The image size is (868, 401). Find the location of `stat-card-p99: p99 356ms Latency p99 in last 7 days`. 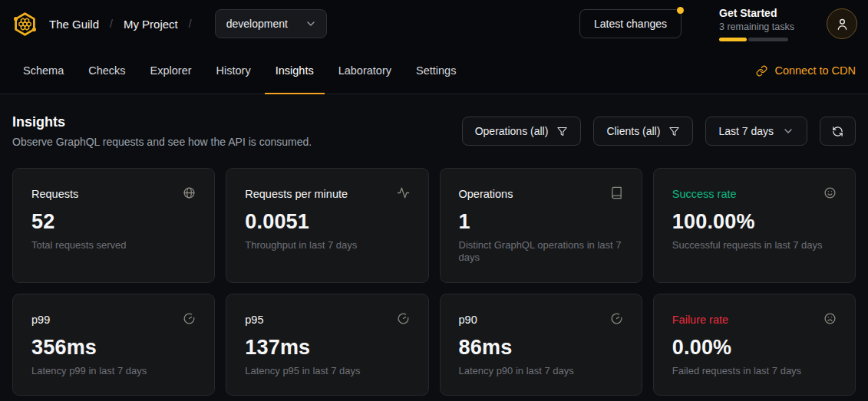

stat-card-p99: p99 356ms Latency p99 in last 7 days is located at coordinates (114, 345).